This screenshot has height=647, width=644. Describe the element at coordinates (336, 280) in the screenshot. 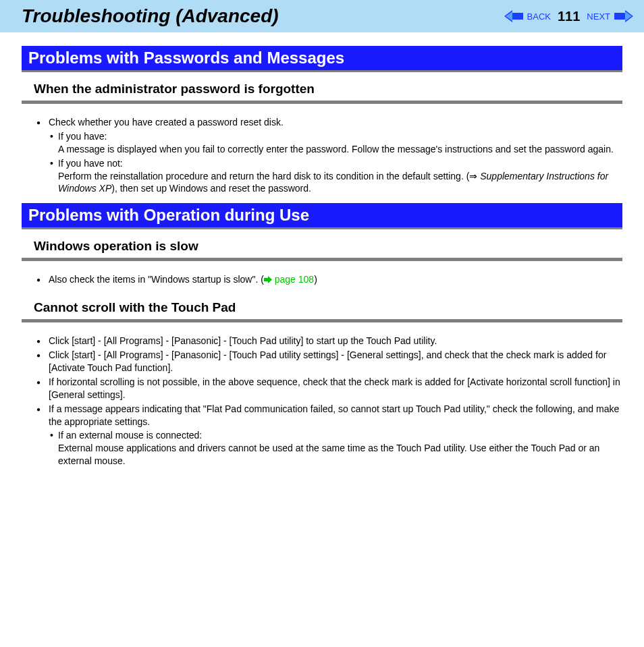

I see `list-item: Also check the items in "Windows startup…` at that location.